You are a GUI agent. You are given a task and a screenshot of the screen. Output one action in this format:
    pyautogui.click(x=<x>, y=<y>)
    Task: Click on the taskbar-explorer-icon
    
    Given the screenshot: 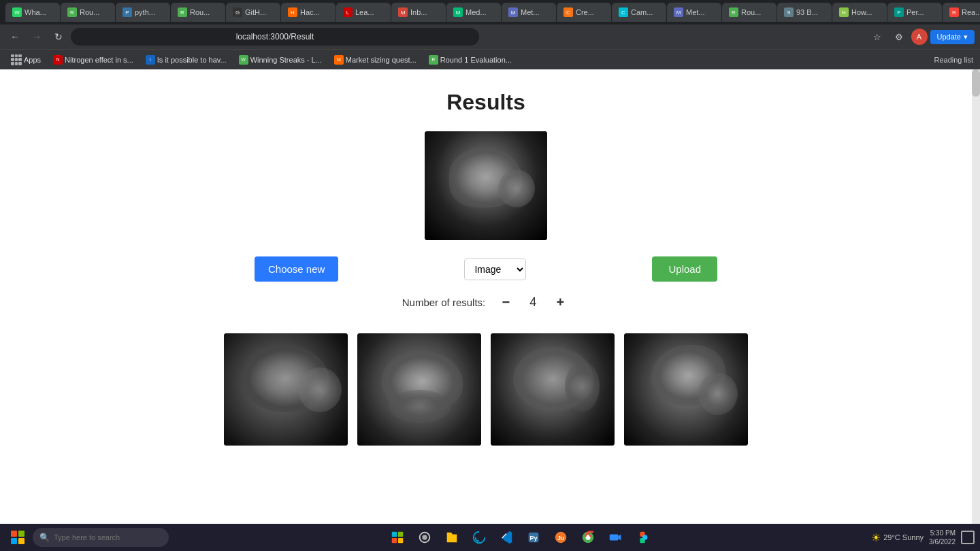 What is the action you would take?
    pyautogui.click(x=397, y=537)
    